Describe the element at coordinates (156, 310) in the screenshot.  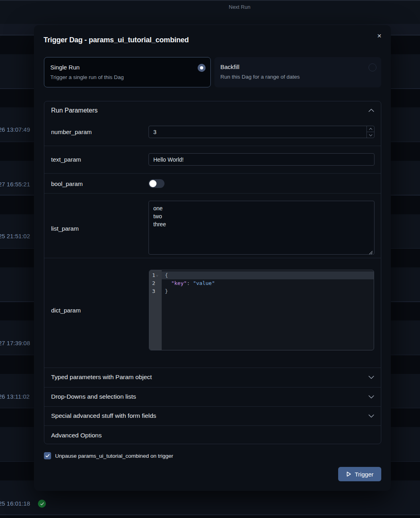
I see `editor-gutter: 1 ˅ 2 3` at that location.